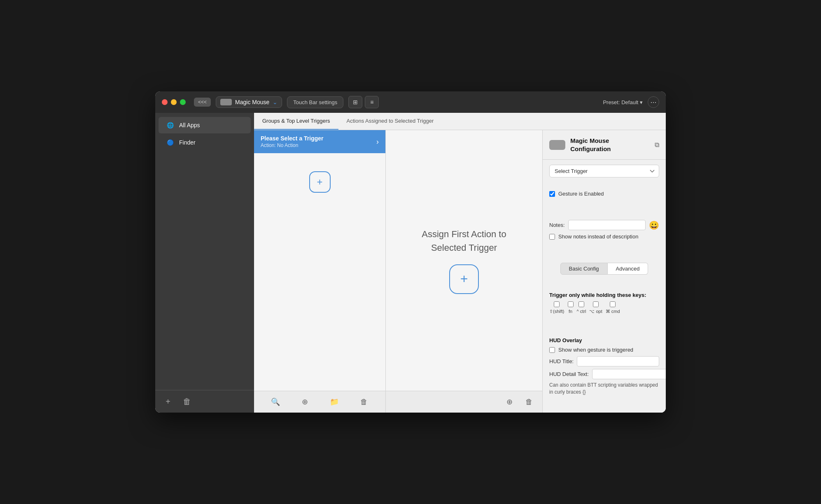  I want to click on add-item-button: ⊕, so click(305, 402).